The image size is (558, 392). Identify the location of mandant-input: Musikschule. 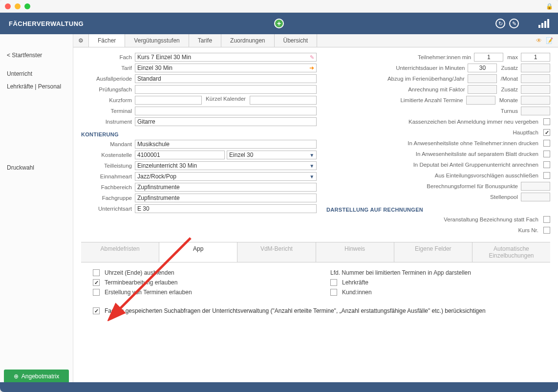
(226, 144).